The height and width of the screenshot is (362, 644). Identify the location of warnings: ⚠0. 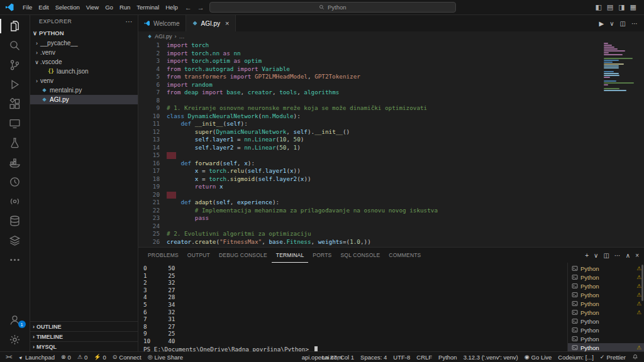
(82, 357).